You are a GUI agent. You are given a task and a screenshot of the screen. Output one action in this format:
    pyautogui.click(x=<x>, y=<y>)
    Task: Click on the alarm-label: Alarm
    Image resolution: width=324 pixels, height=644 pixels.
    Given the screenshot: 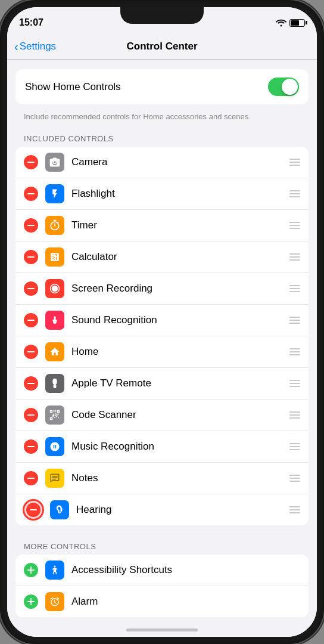 What is the action you would take?
    pyautogui.click(x=186, y=602)
    